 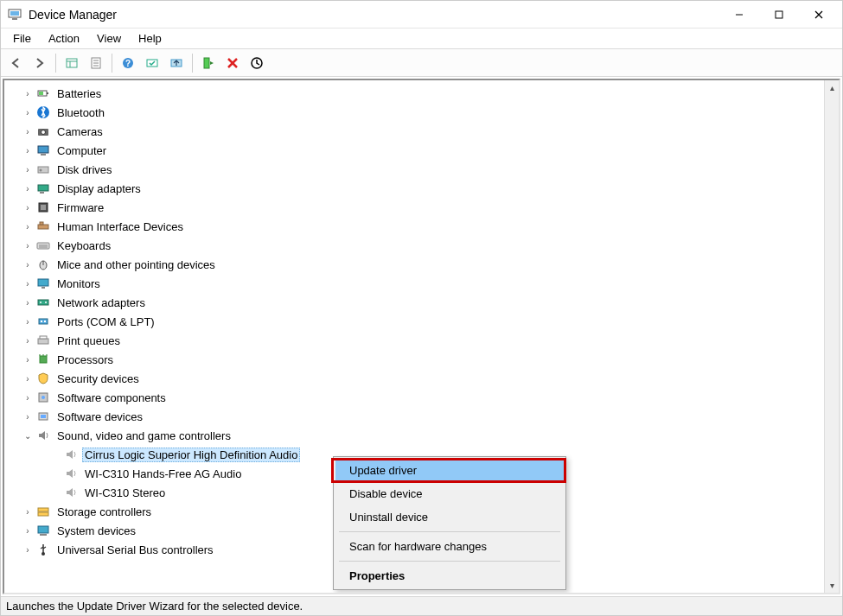 I want to click on context-scan-hardware: Scan for hardware changes, so click(x=450, y=546).